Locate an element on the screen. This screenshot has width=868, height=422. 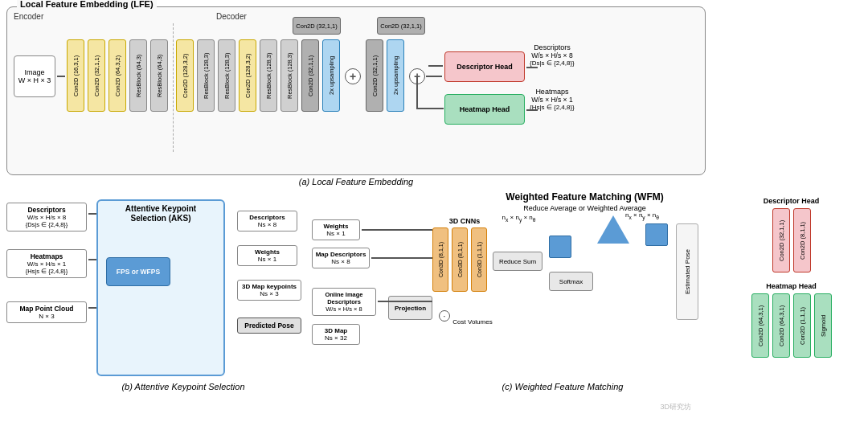
wfm-cube is located at coordinates (560, 247).